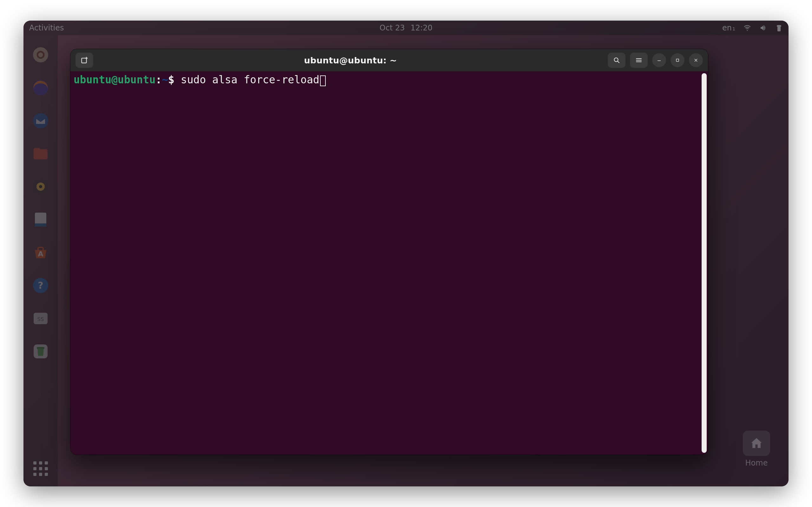  Describe the element at coordinates (389, 80) in the screenshot. I see `prompt-line: ubuntu@ubuntu:~$ sudo alsa force-reload` at that location.